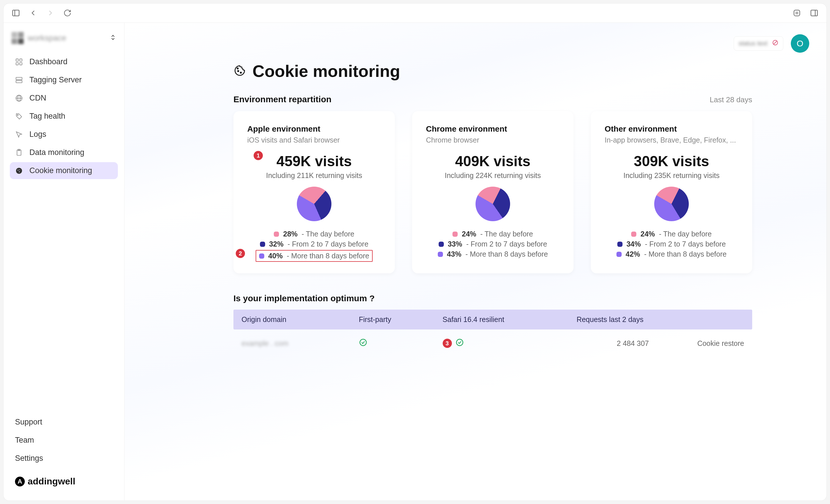  Describe the element at coordinates (759, 44) in the screenshot. I see `status-pill: status text` at that location.